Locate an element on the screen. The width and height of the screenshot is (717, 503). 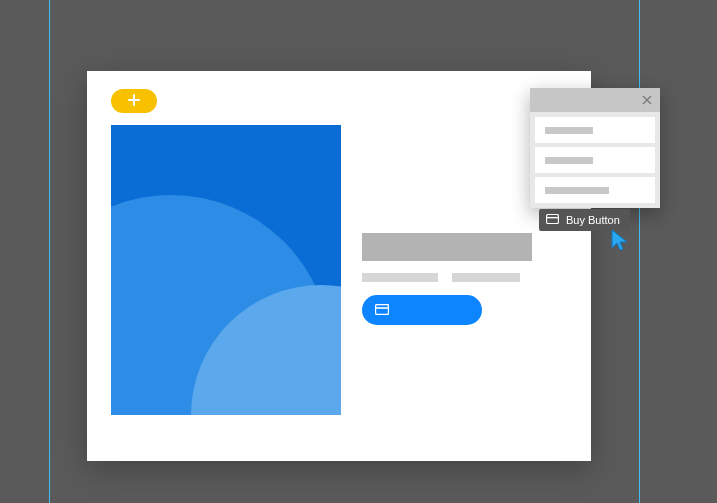
panel-item-list is located at coordinates (595, 160).